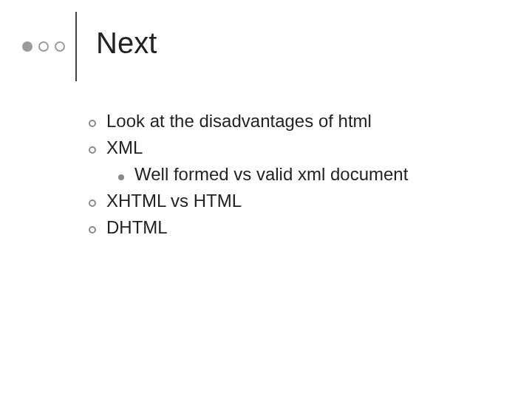 The height and width of the screenshot is (399, 532). Describe the element at coordinates (44, 47) in the screenshot. I see `decorative-dots` at that location.